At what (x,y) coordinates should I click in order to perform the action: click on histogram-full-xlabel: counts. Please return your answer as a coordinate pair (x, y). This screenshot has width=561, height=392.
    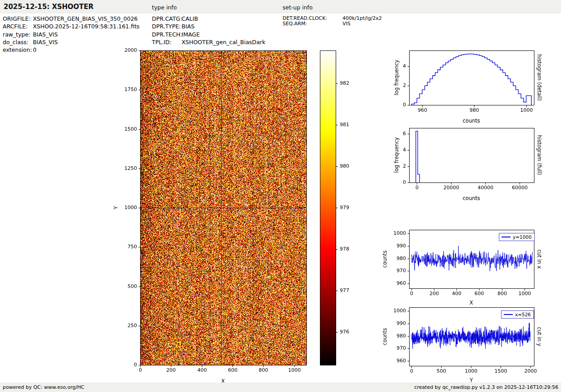
    Looking at the image, I should click on (471, 198).